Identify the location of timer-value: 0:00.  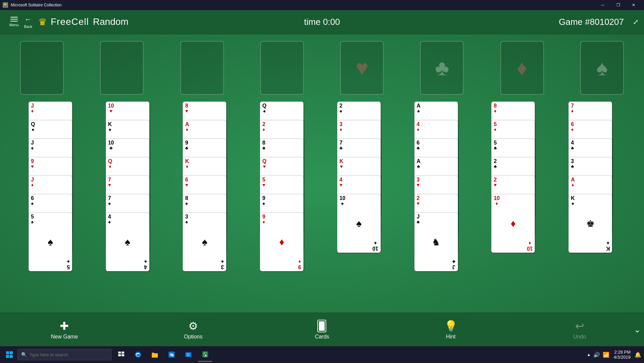
(332, 22).